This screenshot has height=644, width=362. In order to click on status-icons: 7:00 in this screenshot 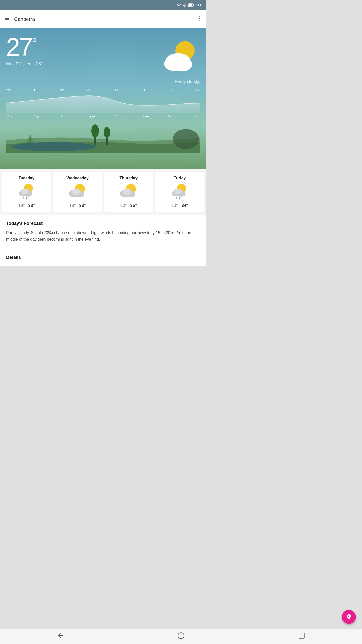, I will do `click(190, 5)`.